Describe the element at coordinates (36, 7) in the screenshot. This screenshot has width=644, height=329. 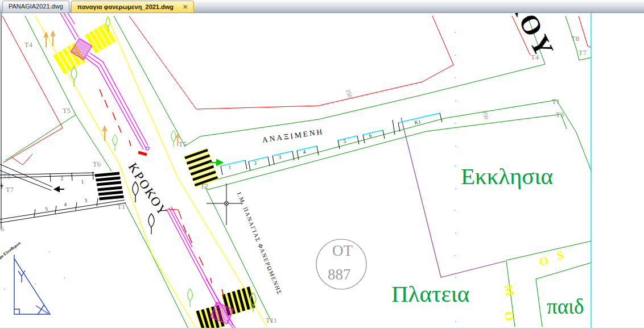
I see `tab-panagia2021: PANAGIA2021.dwg` at that location.